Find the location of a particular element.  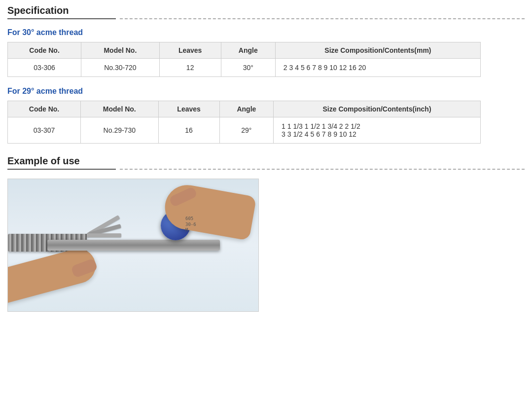

col29-model-no: Model No. is located at coordinates (119, 110).